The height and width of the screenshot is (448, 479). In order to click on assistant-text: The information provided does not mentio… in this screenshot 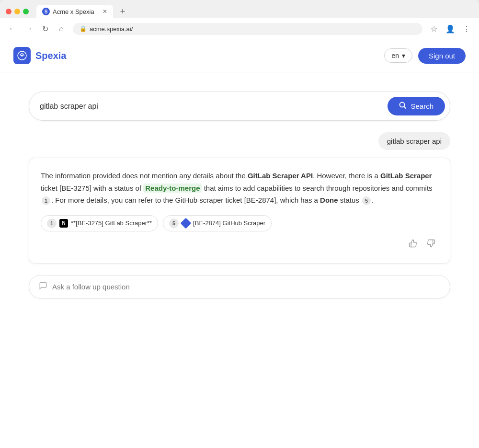, I will do `click(240, 188)`.